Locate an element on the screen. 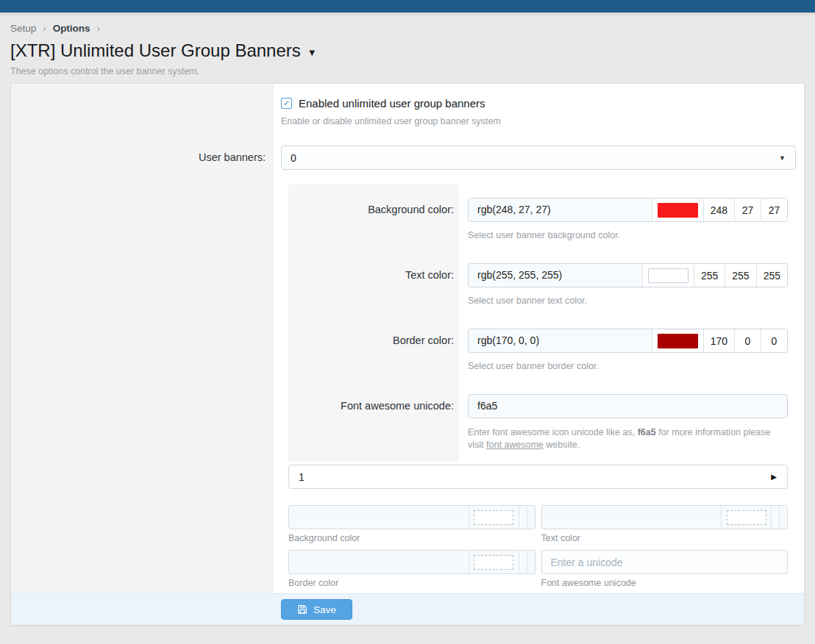 This screenshot has height=644, width=815. new-border-color-input is located at coordinates (379, 562).